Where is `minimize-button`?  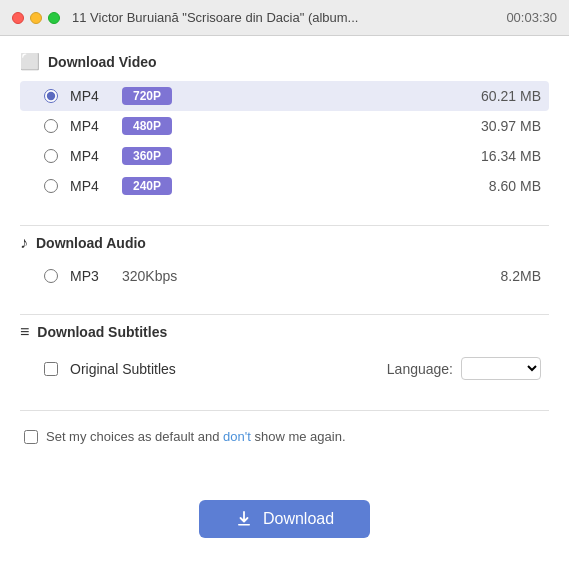
minimize-button is located at coordinates (36, 18).